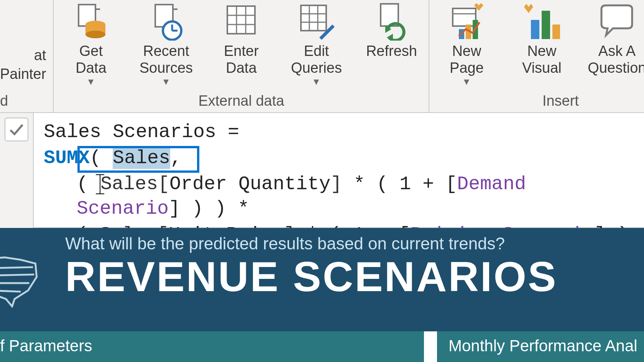  What do you see at coordinates (25, 42) in the screenshot?
I see `format-painter-partial: at Painter` at bounding box center [25, 42].